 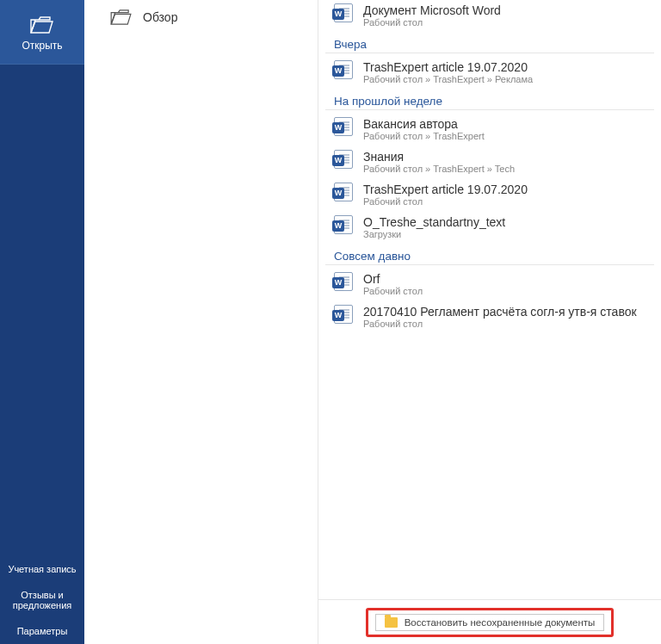 I want to click on recent-document-title: Вакансия автора, so click(x=423, y=124).